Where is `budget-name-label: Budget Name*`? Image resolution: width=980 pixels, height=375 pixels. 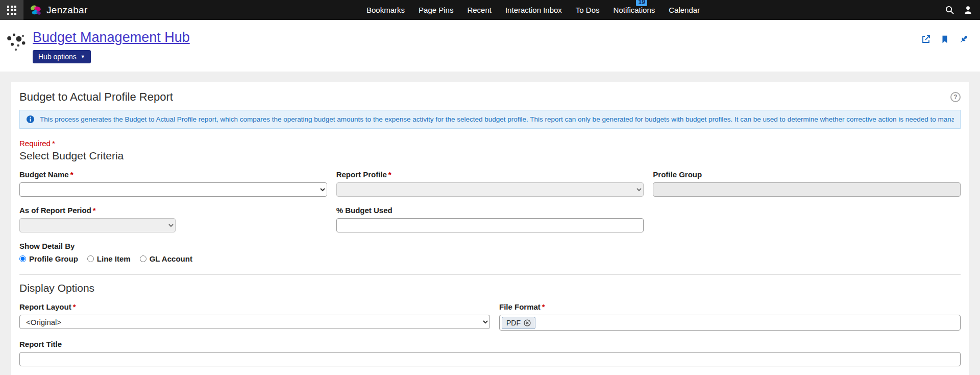
budget-name-label: Budget Name* is located at coordinates (174, 175).